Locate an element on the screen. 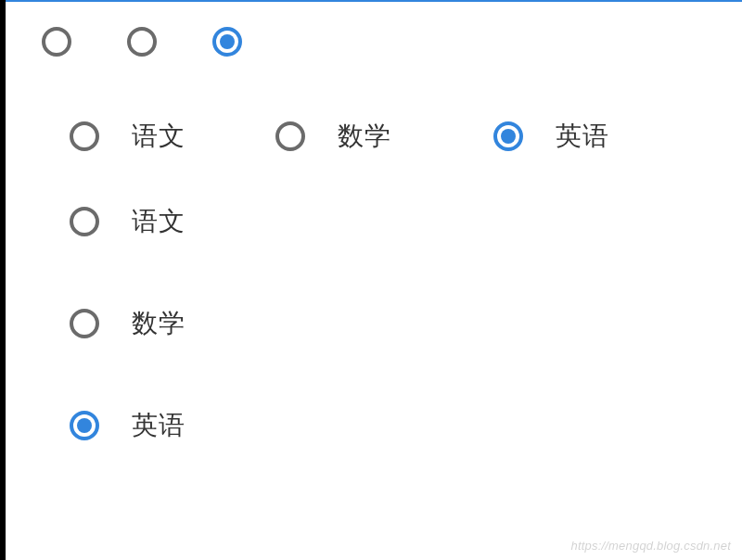 The image size is (742, 560). radio-v-english is located at coordinates (84, 426).